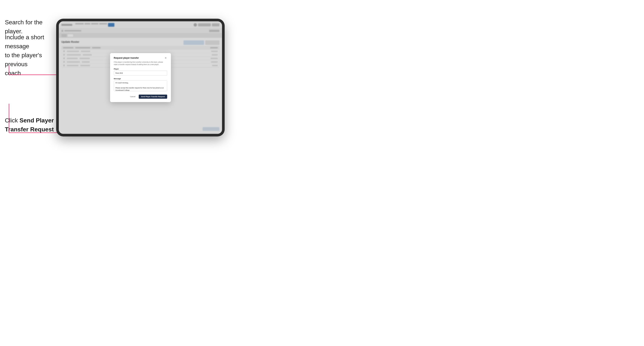 The image size is (644, 346). What do you see at coordinates (140, 77) in the screenshot?
I see `tablet-screen: Update Roster` at bounding box center [140, 77].